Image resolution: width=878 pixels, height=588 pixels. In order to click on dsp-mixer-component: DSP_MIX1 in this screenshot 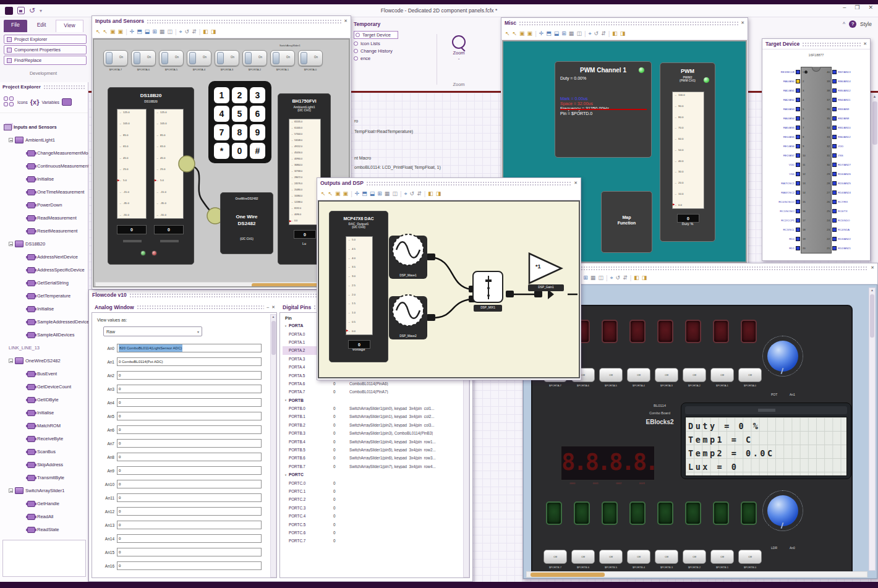, I will do `click(488, 291)`.